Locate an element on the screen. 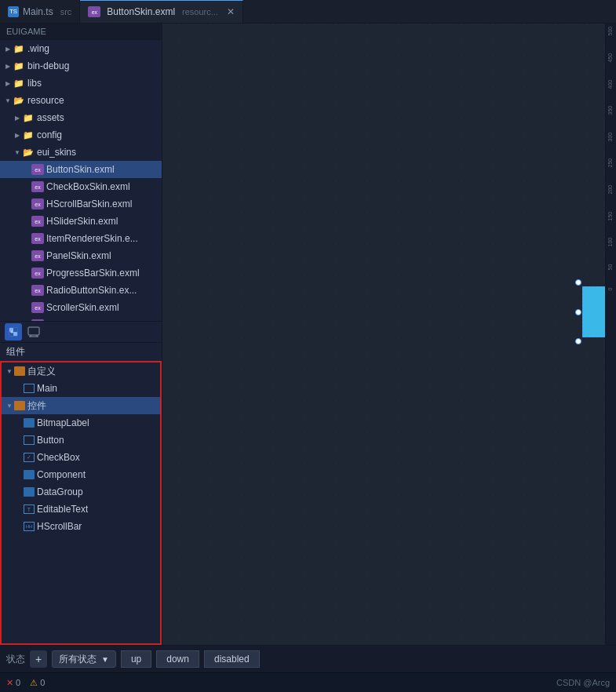 Image resolution: width=616 pixels, height=692 pixels. status-tab-up: up is located at coordinates (137, 659).